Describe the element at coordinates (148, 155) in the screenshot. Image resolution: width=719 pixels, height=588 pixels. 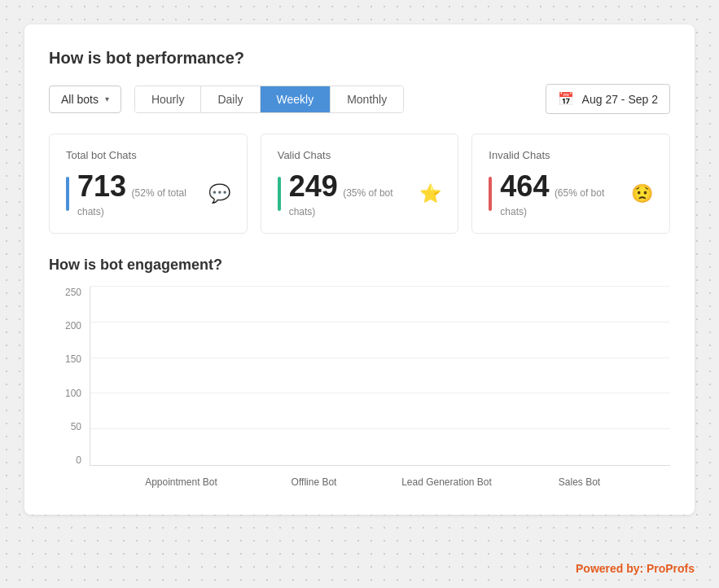
I see `stat-label-total: Total bot Chats` at that location.